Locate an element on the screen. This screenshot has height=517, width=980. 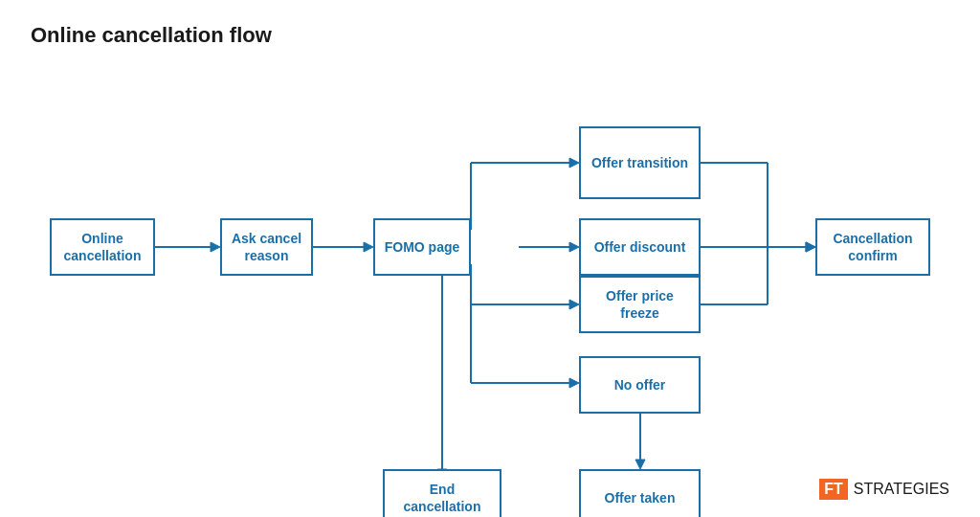
online-cancellation-box: Online cancellation is located at coordinates (102, 247).